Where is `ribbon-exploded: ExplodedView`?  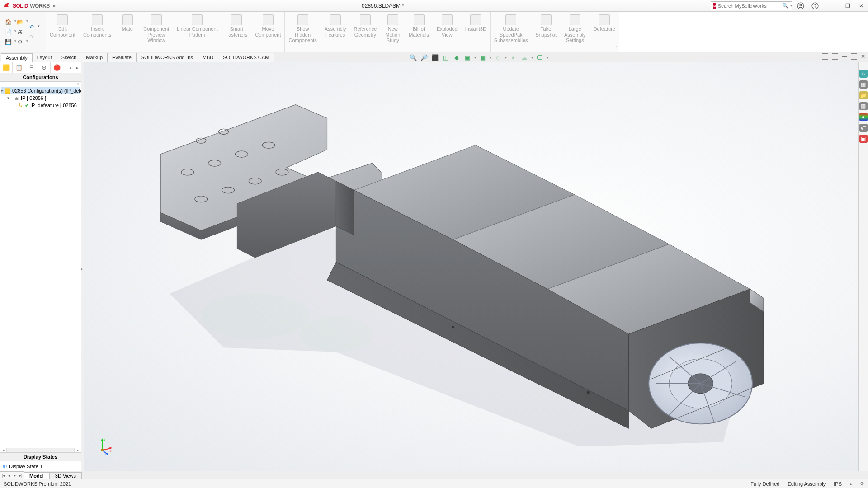 ribbon-exploded: ExplodedView is located at coordinates (448, 32).